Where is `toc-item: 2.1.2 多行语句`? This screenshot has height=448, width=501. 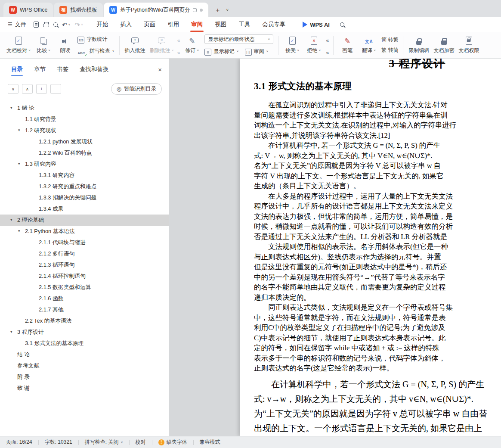 toc-item: 2.1.2 多行语句 is located at coordinates (84, 254).